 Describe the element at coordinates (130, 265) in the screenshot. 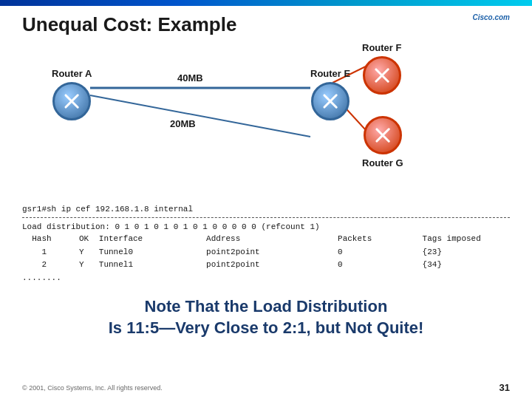

I see `cell-interface-2: Tunnel1` at that location.